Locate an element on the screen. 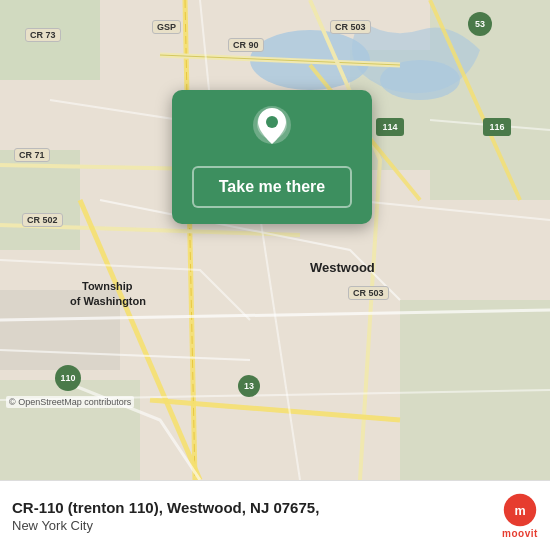 This screenshot has width=550, height=550. road-label-gsp: GSP is located at coordinates (166, 27).